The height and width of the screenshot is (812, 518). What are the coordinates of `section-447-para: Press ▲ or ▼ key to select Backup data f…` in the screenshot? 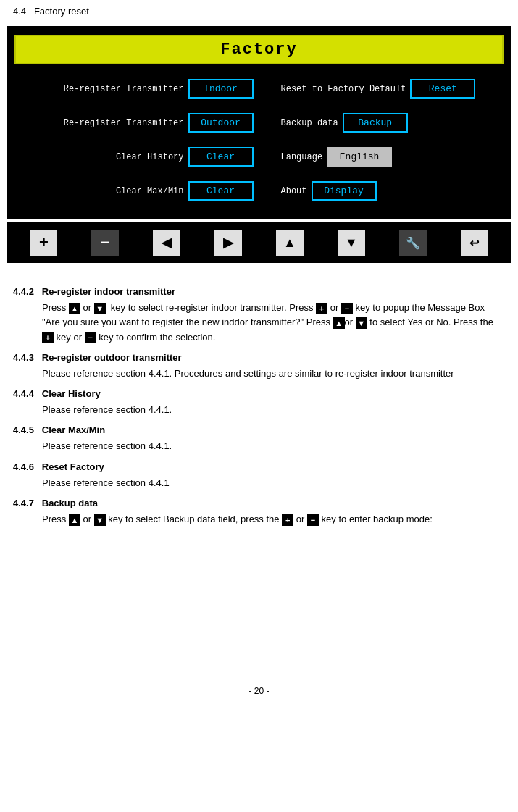 It's located at (274, 519).